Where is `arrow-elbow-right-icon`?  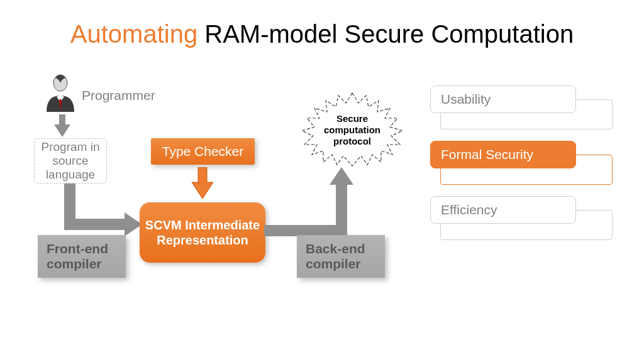 arrow-elbow-right-icon is located at coordinates (103, 212).